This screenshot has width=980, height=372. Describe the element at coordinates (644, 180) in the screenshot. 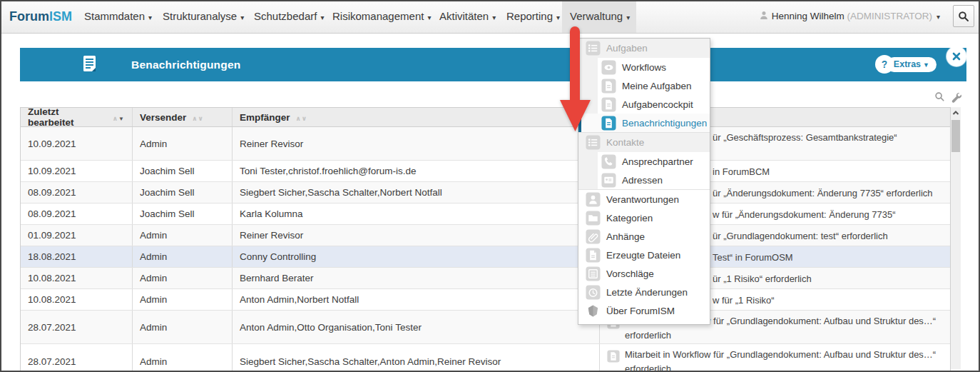

I see `menu-item-adressen: Adressen` at that location.